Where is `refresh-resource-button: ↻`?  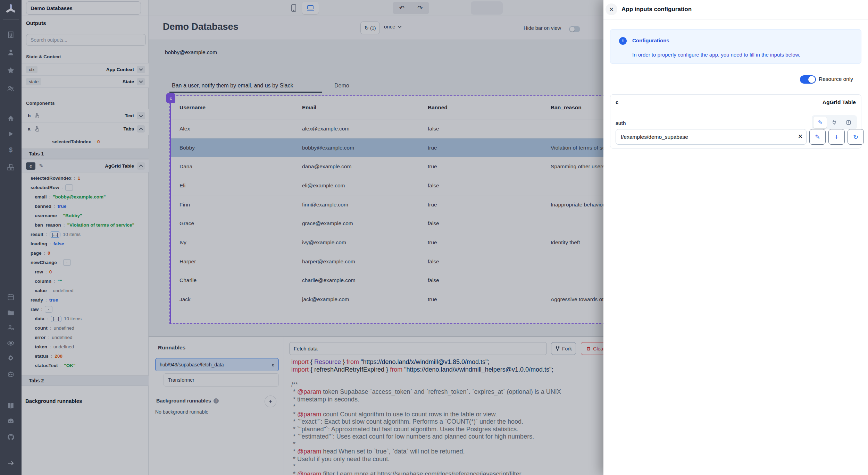
refresh-resource-button: ↻ is located at coordinates (856, 137).